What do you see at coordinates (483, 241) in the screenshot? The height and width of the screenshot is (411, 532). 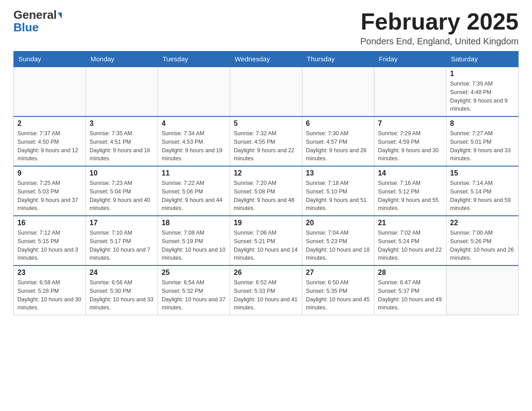 I see `calendar-cell: 22Sunrise: 7:00 AMSunset: 5:26 PMDayligh…` at bounding box center [483, 241].